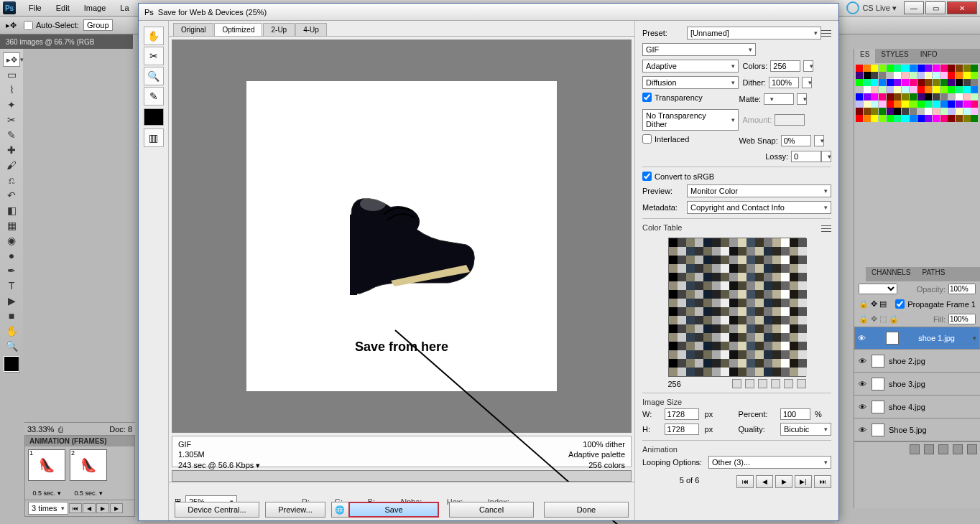 Image resolution: width=980 pixels, height=524 pixels. Describe the element at coordinates (11, 195) in the screenshot. I see `history-tool: ↶` at that location.